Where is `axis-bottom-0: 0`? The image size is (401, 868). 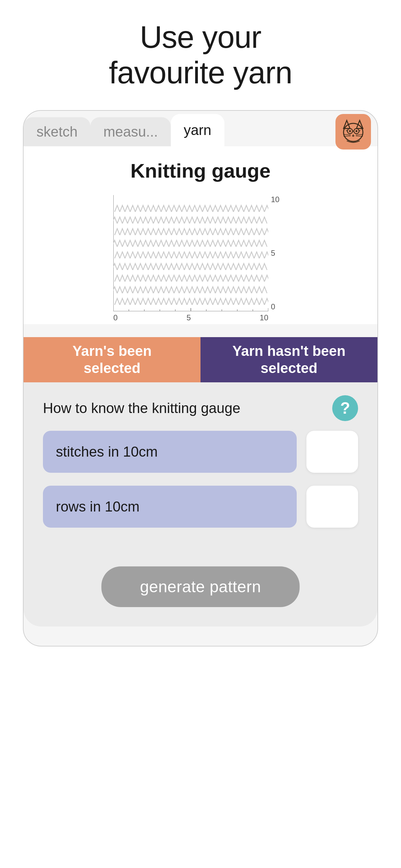
axis-bottom-0: 0 is located at coordinates (115, 318).